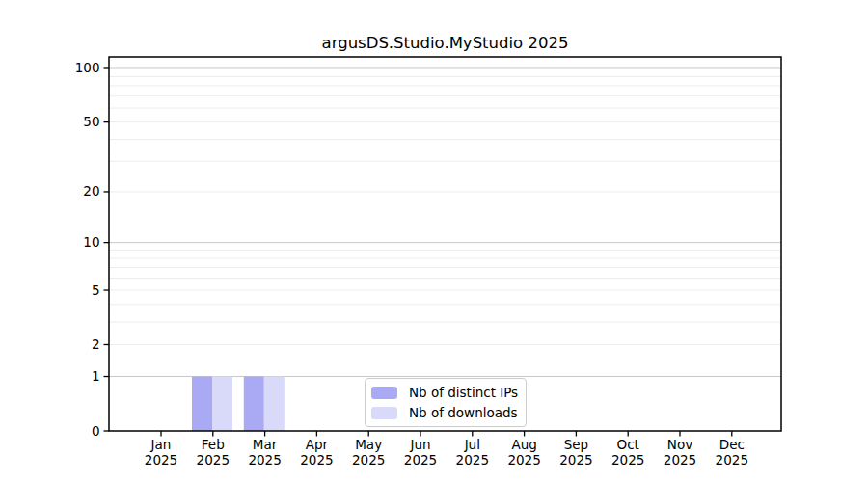 The width and height of the screenshot is (868, 482). I want to click on y-tick-label: 100, so click(79, 67).